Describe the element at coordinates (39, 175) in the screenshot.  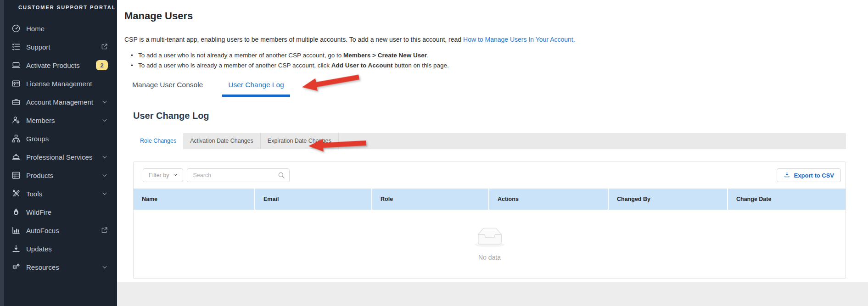
I see `sidebar-item-label: Products` at that location.